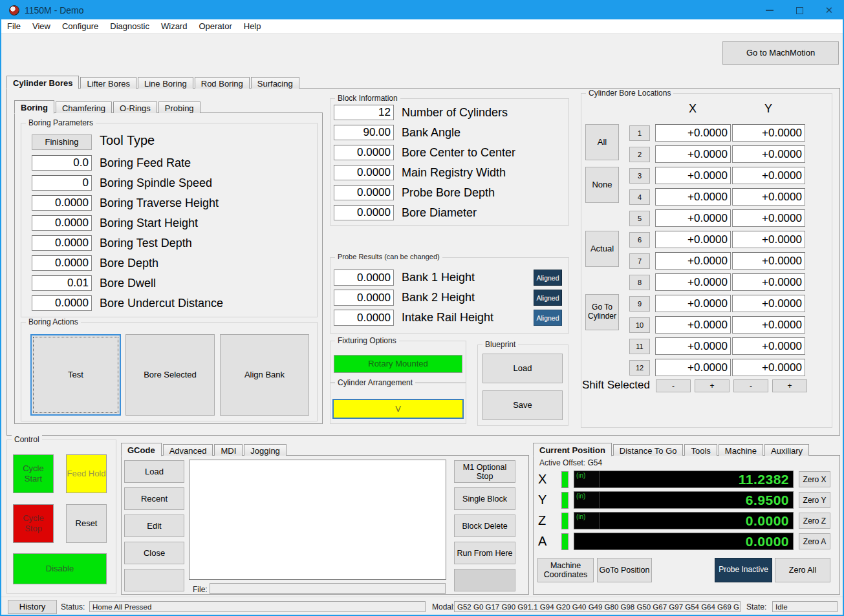 This screenshot has height=616, width=844. I want to click on cylinder-number-button: 10, so click(640, 325).